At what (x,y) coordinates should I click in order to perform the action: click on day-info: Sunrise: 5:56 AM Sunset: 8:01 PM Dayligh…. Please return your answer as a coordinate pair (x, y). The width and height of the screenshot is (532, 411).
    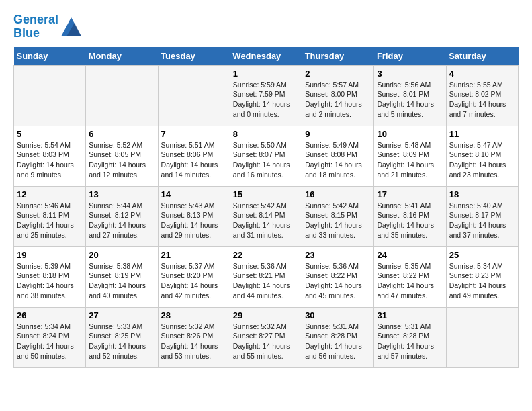
    Looking at the image, I should click on (410, 99).